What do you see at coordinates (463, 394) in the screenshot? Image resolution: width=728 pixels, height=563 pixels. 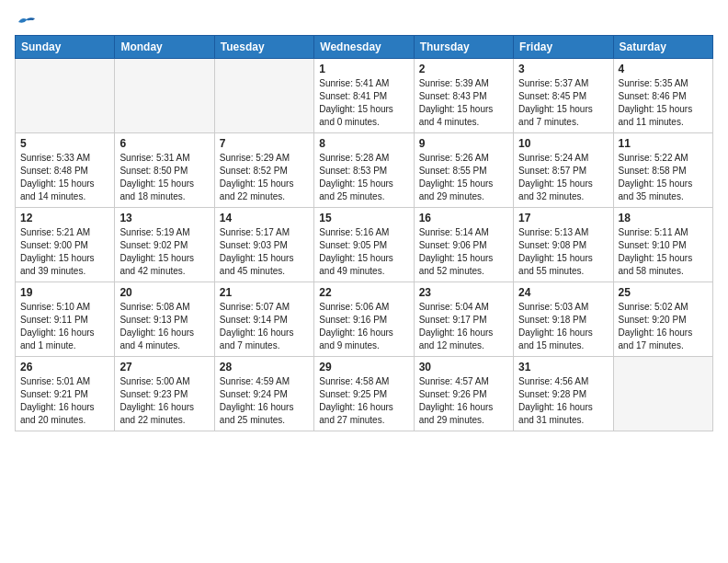 I see `calendar-day: 30Sunrise: 4:57 AMSunset: 9:26 PMDayligh…` at bounding box center [463, 394].